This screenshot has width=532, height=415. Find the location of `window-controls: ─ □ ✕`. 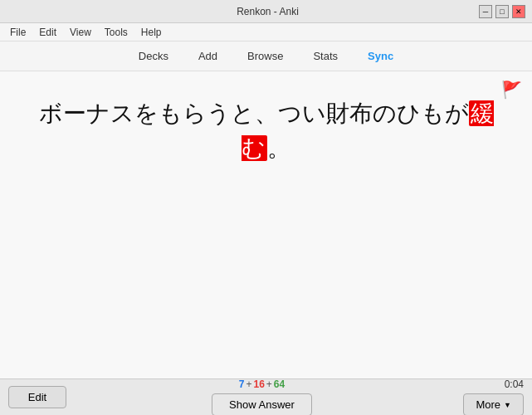

window-controls: ─ □ ✕ is located at coordinates (502, 12).